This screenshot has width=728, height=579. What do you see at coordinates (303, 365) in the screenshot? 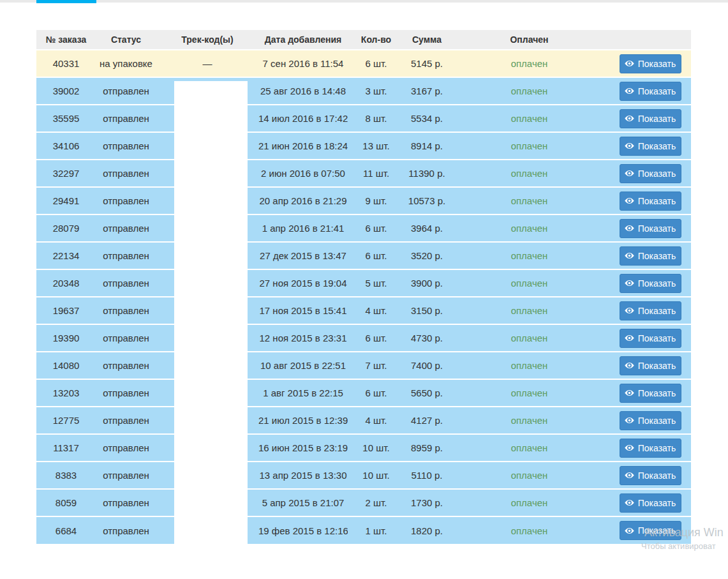
I see `date-added-cell: 10 авг 2015 в 22:51` at bounding box center [303, 365].